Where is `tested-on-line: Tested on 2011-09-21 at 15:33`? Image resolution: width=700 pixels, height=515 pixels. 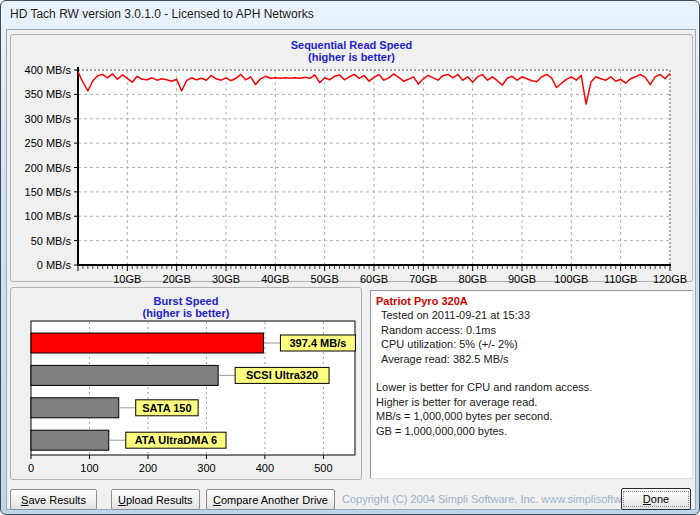
tested-on-line: Tested on 2011-09-21 at 15:33 is located at coordinates (532, 316).